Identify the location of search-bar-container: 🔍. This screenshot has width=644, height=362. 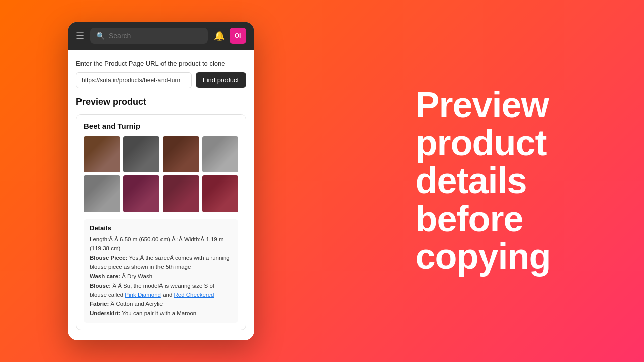
(149, 36).